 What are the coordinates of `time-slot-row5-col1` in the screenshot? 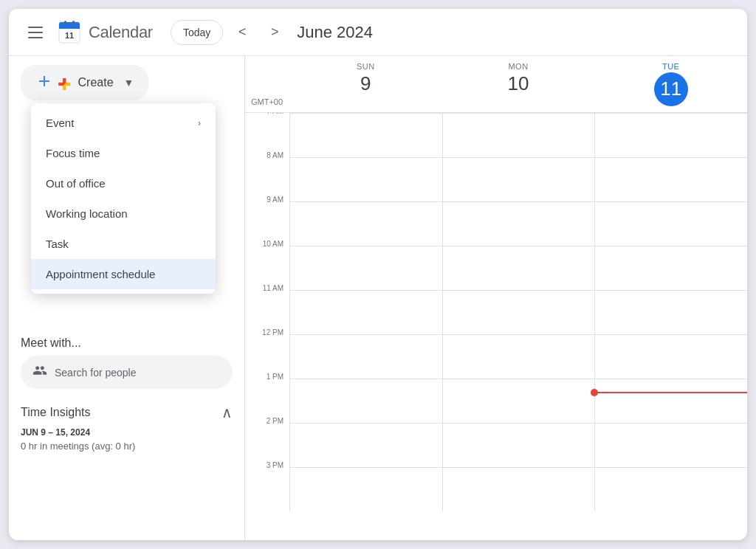 It's located at (518, 356).